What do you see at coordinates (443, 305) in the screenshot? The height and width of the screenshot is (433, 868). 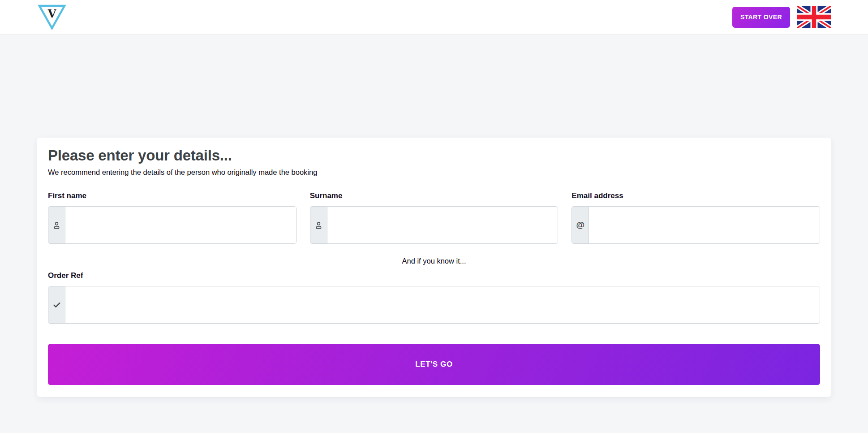 I see `order-ref-input` at bounding box center [443, 305].